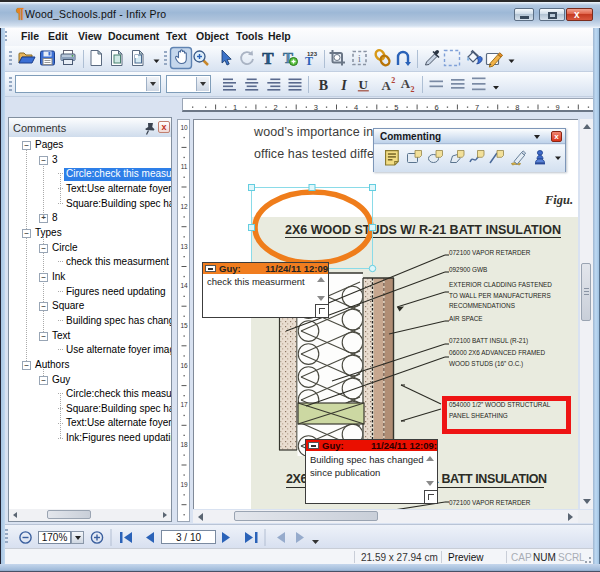 The image size is (600, 572). What do you see at coordinates (360, 58) in the screenshot?
I see `svg-text: i` at bounding box center [360, 58].